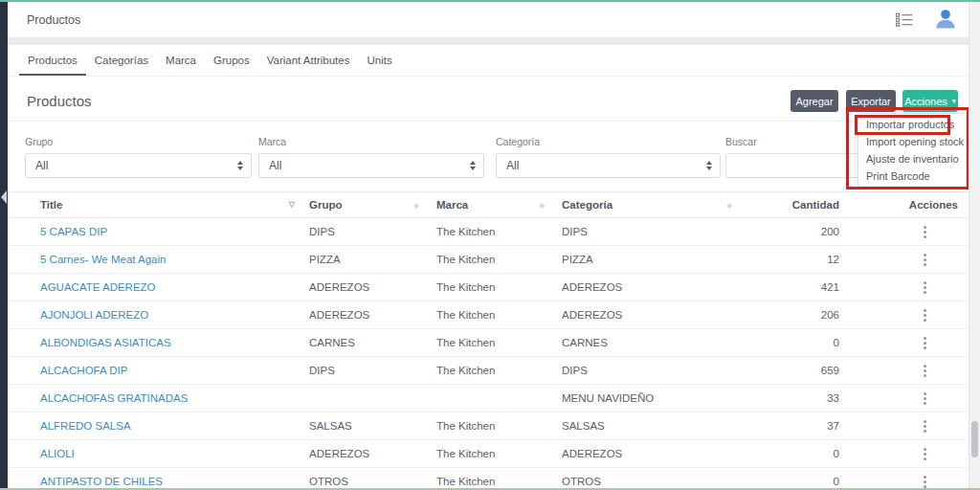 The height and width of the screenshot is (490, 980). Describe the element at coordinates (833, 426) in the screenshot. I see `cell-value: 37` at that location.